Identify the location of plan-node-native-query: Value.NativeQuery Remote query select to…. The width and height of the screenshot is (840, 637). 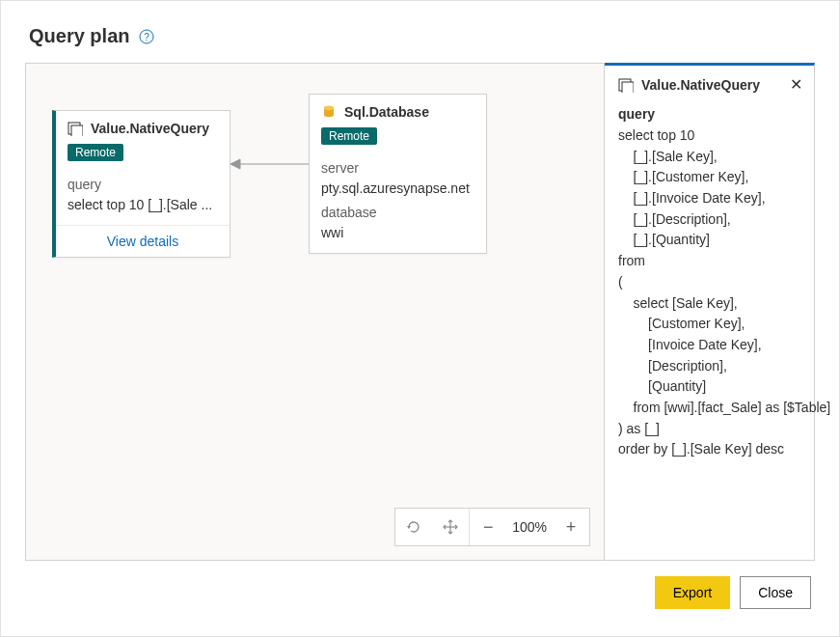
(141, 183).